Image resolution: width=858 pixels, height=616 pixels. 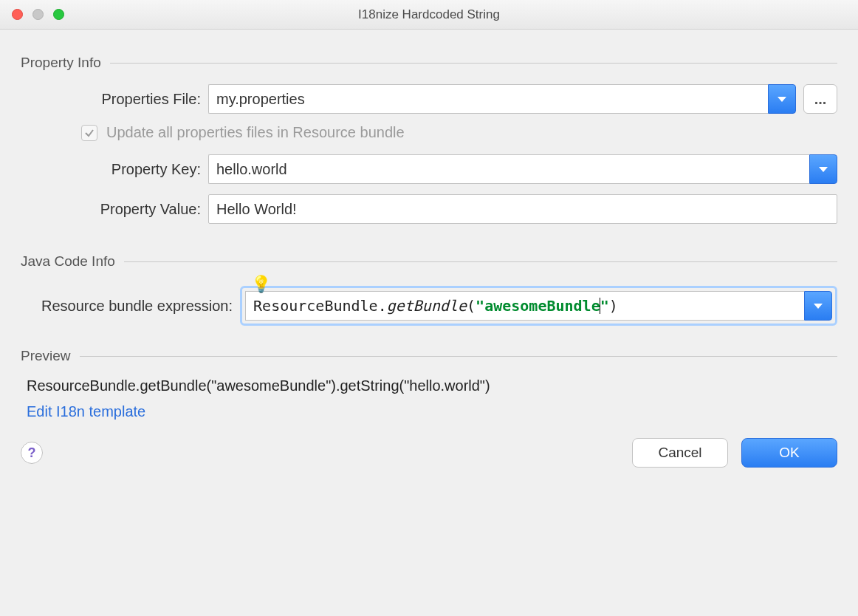 What do you see at coordinates (429, 453) in the screenshot?
I see `dialog-footer: ? Cancel OK` at bounding box center [429, 453].